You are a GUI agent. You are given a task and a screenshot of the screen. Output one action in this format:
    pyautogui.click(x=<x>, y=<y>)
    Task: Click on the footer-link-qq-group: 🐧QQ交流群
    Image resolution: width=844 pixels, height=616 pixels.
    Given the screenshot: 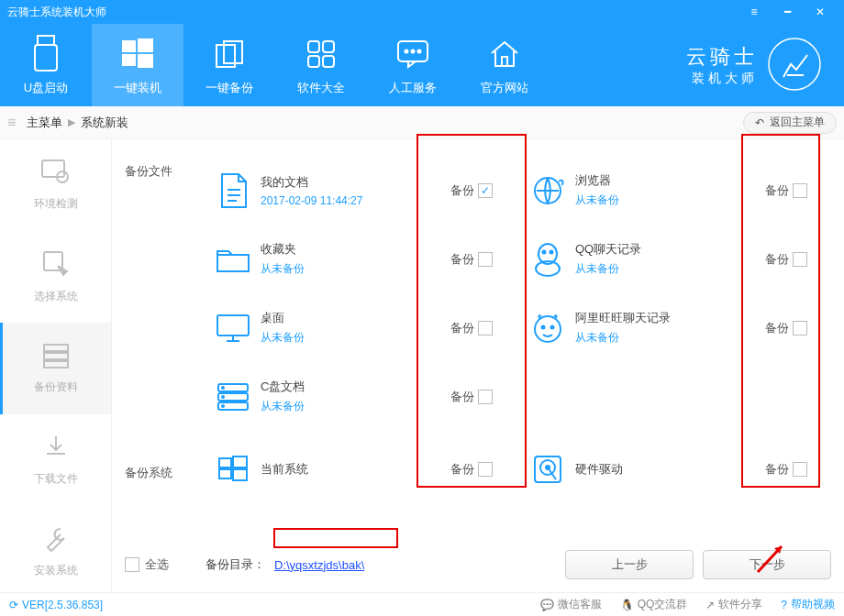 What is the action you would take?
    pyautogui.click(x=654, y=605)
    